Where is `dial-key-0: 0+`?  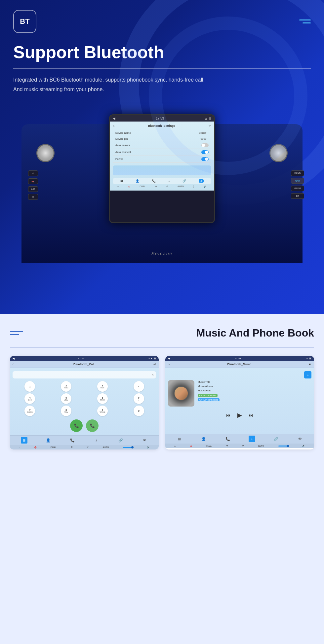 dial-key-0: 0+ is located at coordinates (139, 399).